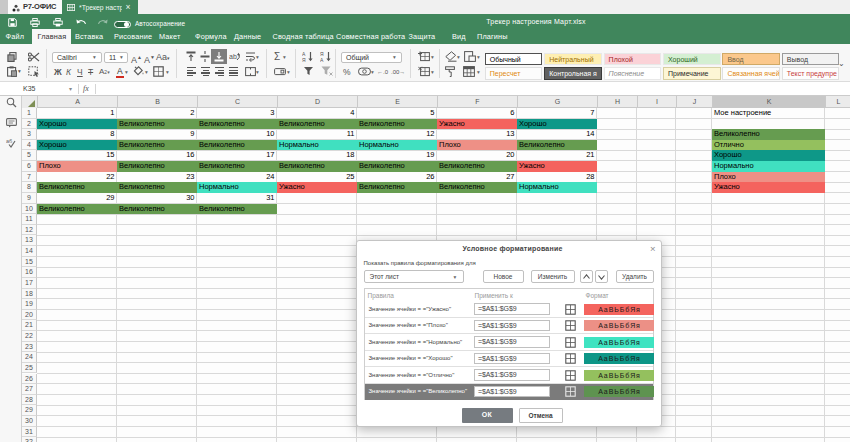 This screenshot has height=442, width=850. Describe the element at coordinates (233, 56) in the screenshot. I see `svg-text: ab` at that location.